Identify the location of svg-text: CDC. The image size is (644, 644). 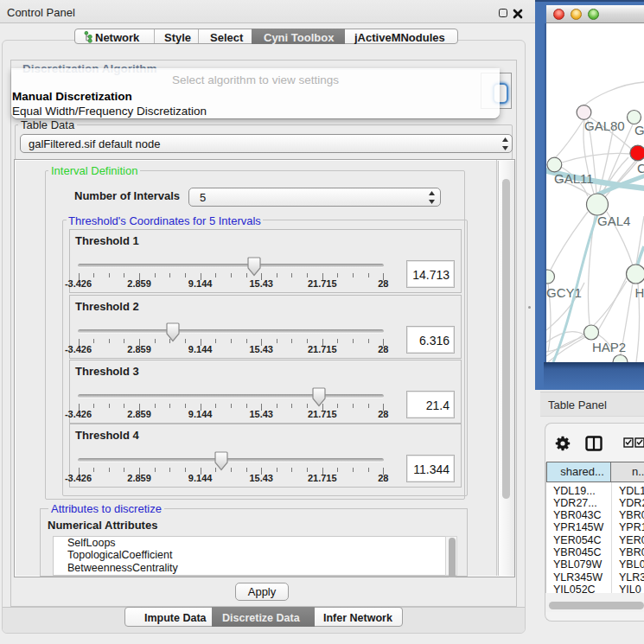
(641, 168).